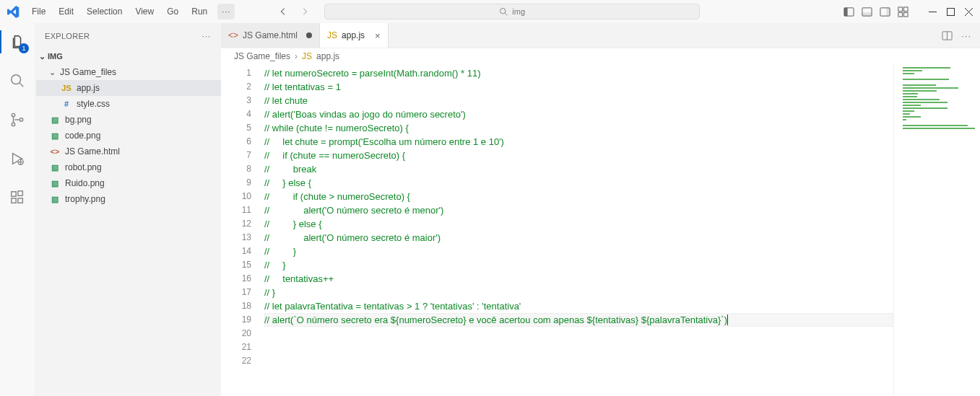 The height and width of the screenshot is (396, 980). Describe the element at coordinates (92, 151) in the screenshot. I see `file-label: JS Game.html` at that location.